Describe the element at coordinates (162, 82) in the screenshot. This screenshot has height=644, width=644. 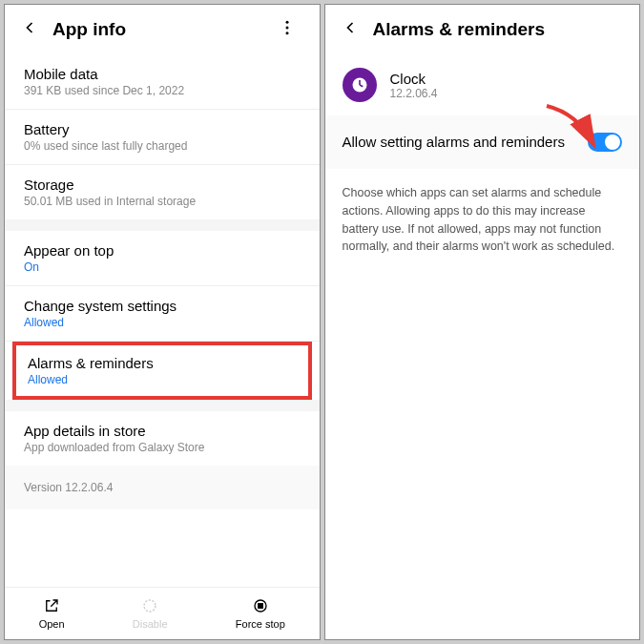
I see `mobile-data-item: Mobile data 391 KB used since Dec 1, 202…` at that location.